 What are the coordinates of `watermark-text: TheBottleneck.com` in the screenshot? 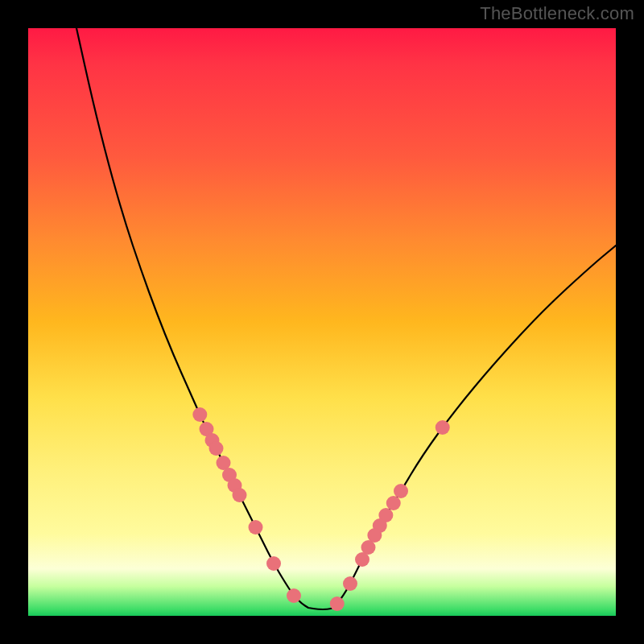 It's located at (557, 14).